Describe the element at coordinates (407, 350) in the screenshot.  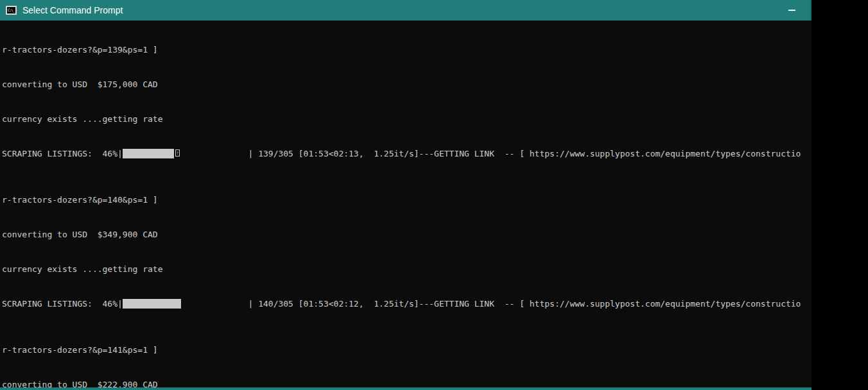
I see `terminal-line-url-wrap: r-tractors-dozers?&p=141&ps=1 ]` at that location.